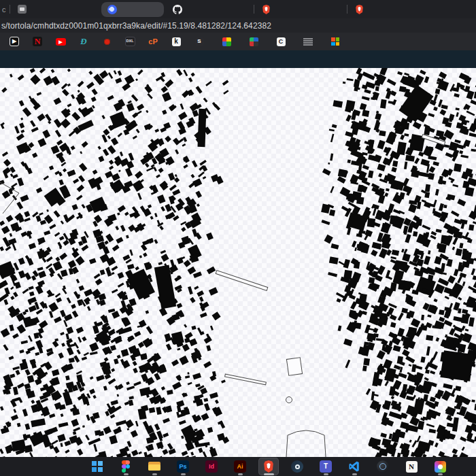 This screenshot has height=476, width=476. Describe the element at coordinates (22, 10) in the screenshot. I see `mac-techs-favicon` at that location.